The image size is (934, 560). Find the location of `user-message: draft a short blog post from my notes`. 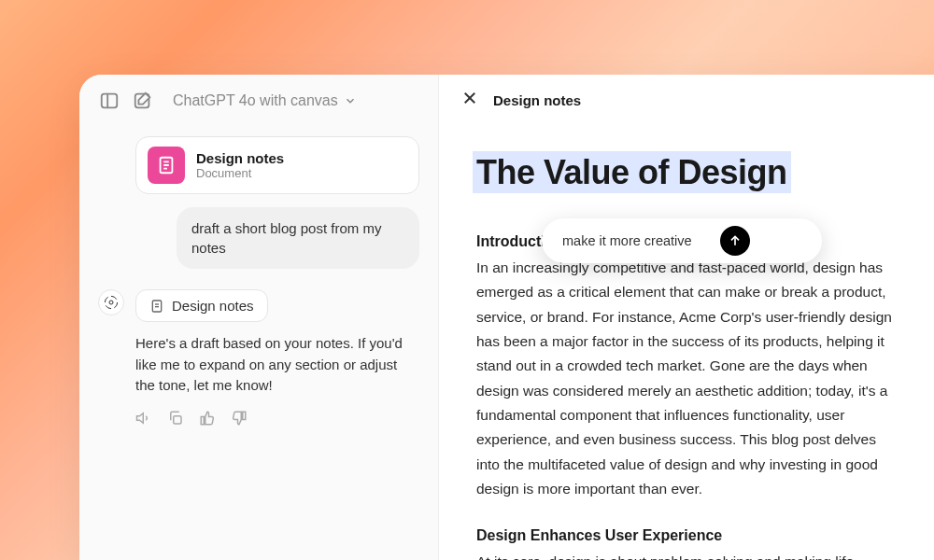

user-message: draft a short blog post from my notes is located at coordinates (298, 238).